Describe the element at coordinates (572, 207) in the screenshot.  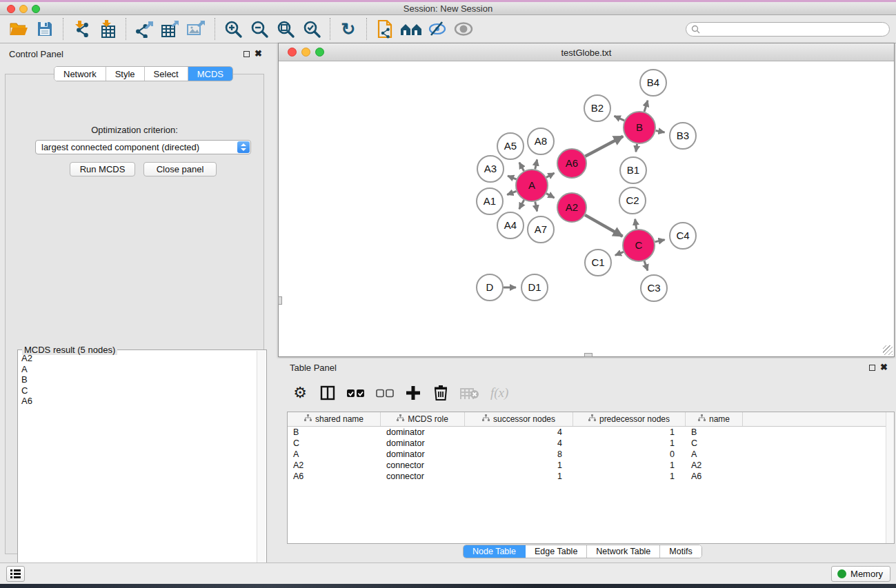
I see `node-A2: A2` at that location.